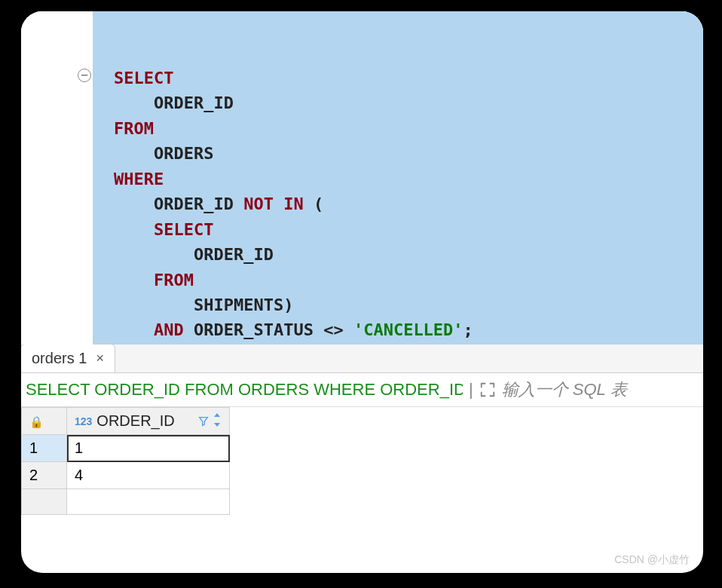  Describe the element at coordinates (125, 461) in the screenshot. I see `results-table: 🔒 123 ORDER_ID 1124` at that location.